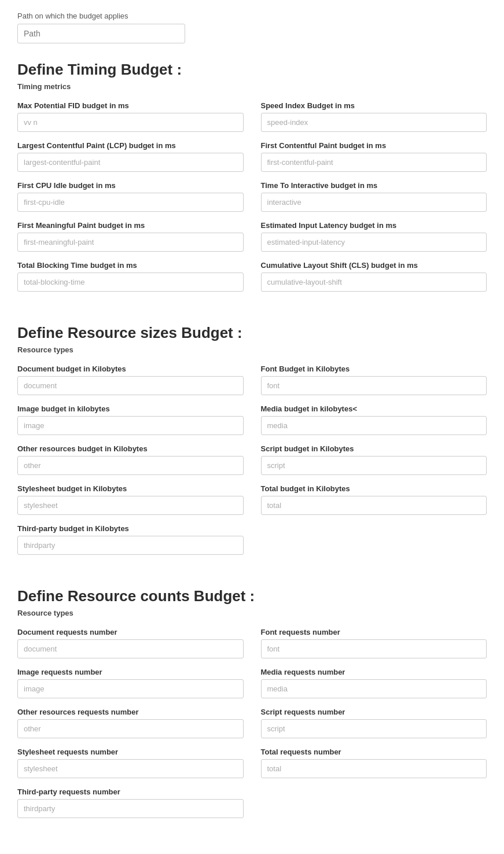 The width and height of the screenshot is (504, 854). I want to click on field-input-first-meaningful-paint, so click(131, 242).